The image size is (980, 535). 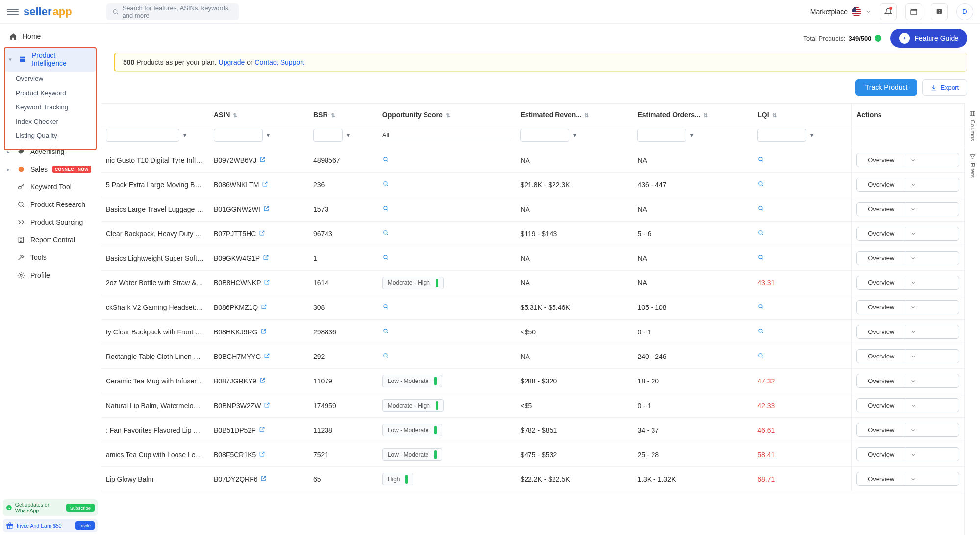 What do you see at coordinates (50, 59) in the screenshot?
I see `nav-product-intelligence: ▾ Product Intelligence` at bounding box center [50, 59].